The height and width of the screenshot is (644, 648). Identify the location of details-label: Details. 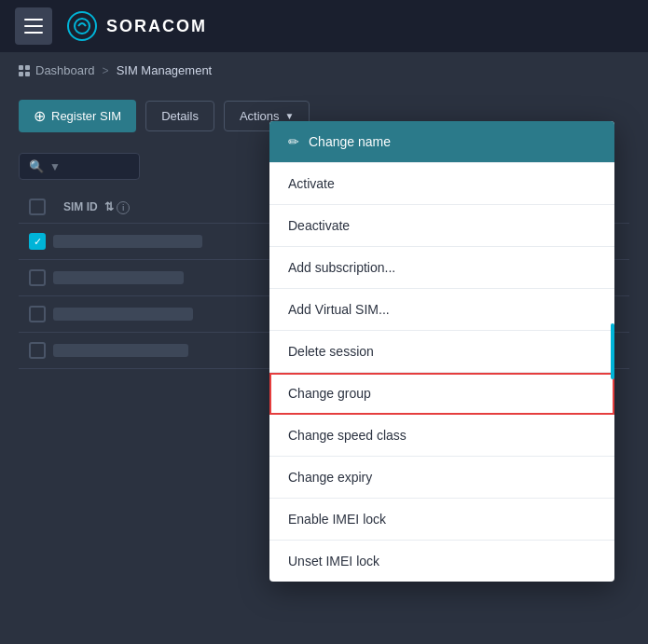
(180, 116).